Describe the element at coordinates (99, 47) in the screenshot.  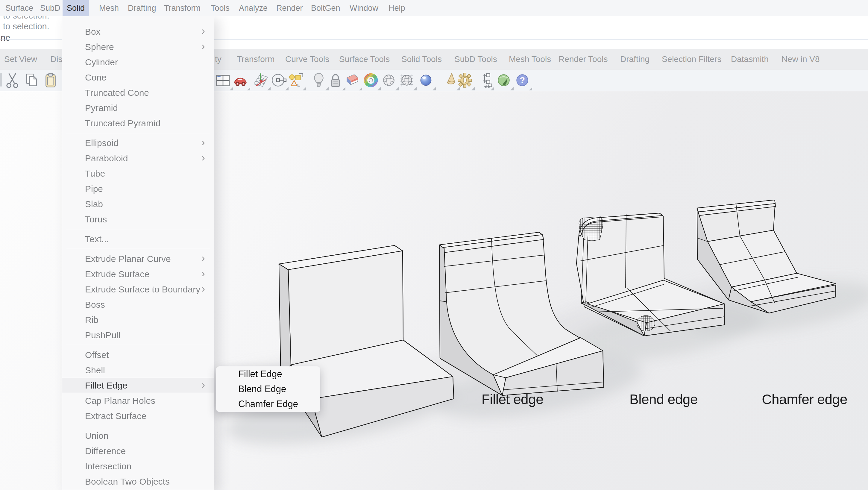
I see `menu-item-label: Sphere` at that location.